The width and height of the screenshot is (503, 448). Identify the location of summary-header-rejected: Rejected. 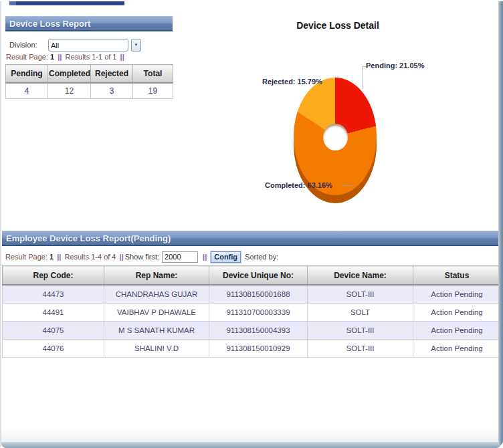
(112, 74).